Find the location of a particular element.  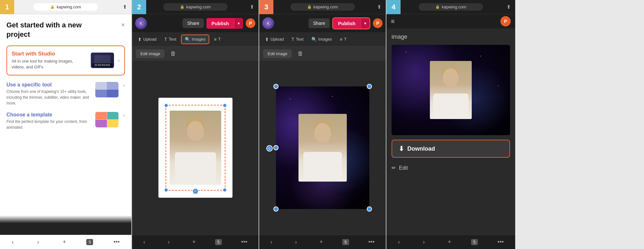

lock-icon-3: 🔒 is located at coordinates (309, 7).